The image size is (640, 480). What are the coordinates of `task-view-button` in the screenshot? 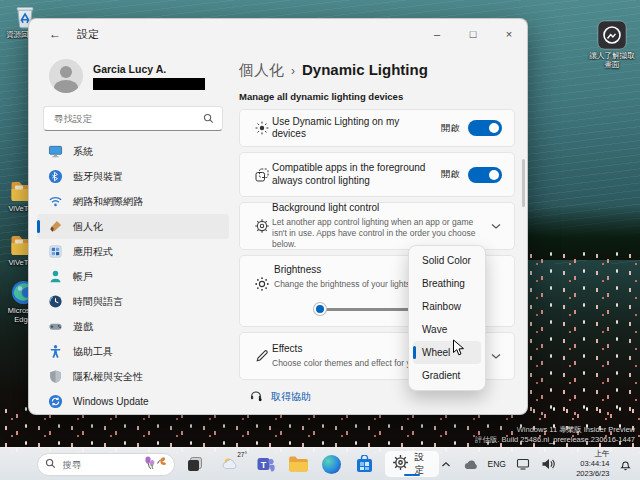 It's located at (196, 464).